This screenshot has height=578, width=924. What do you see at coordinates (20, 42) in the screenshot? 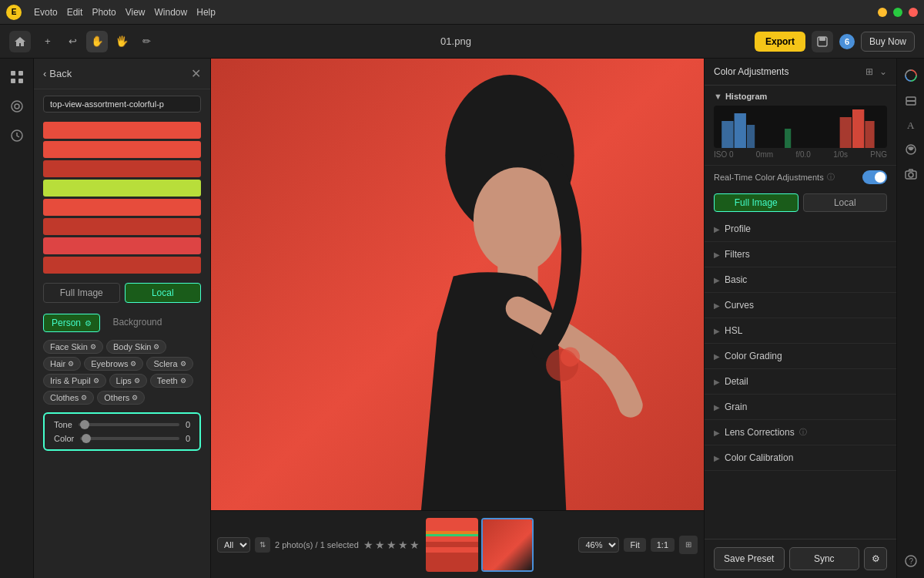
I see `home-button` at bounding box center [20, 42].